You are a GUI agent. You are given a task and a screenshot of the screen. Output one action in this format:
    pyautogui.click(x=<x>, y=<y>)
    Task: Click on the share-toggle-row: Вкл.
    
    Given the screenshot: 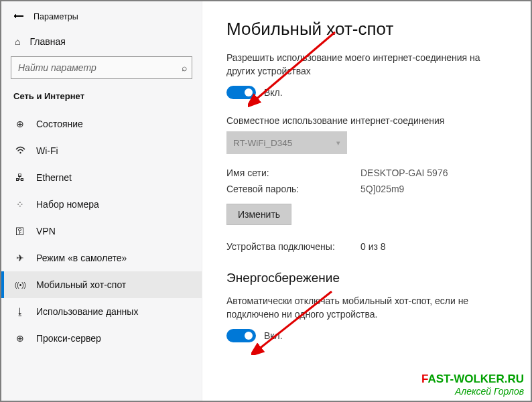 What is the action you would take?
    pyautogui.click(x=367, y=92)
    